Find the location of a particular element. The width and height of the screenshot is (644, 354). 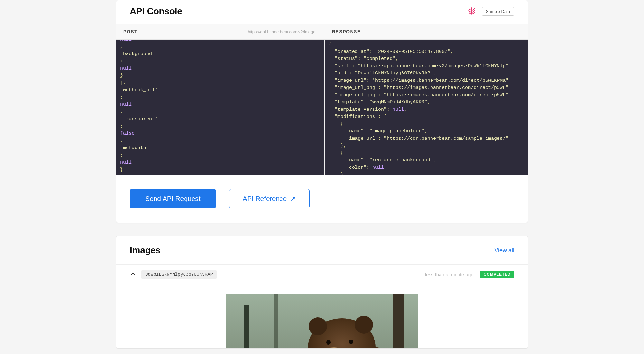

response-label: RESPONSE is located at coordinates (346, 32).